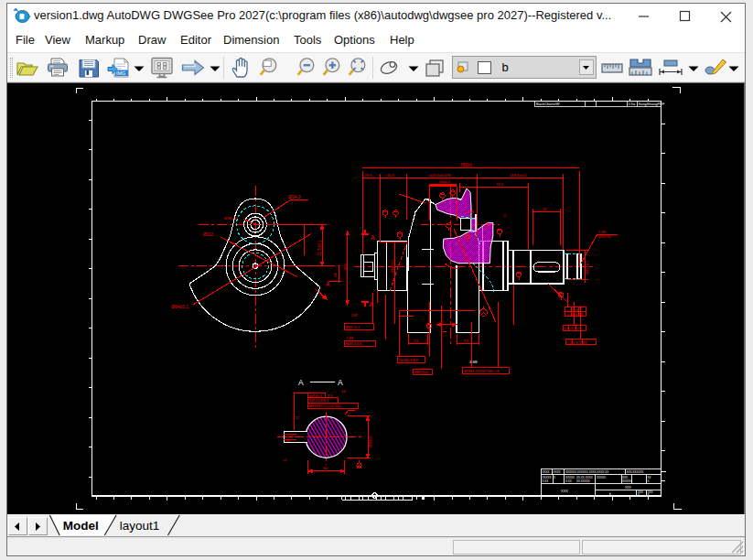 Image resolution: width=753 pixels, height=560 pixels. What do you see at coordinates (610, 494) in the screenshot?
I see `svg-text: b` at bounding box center [610, 494].